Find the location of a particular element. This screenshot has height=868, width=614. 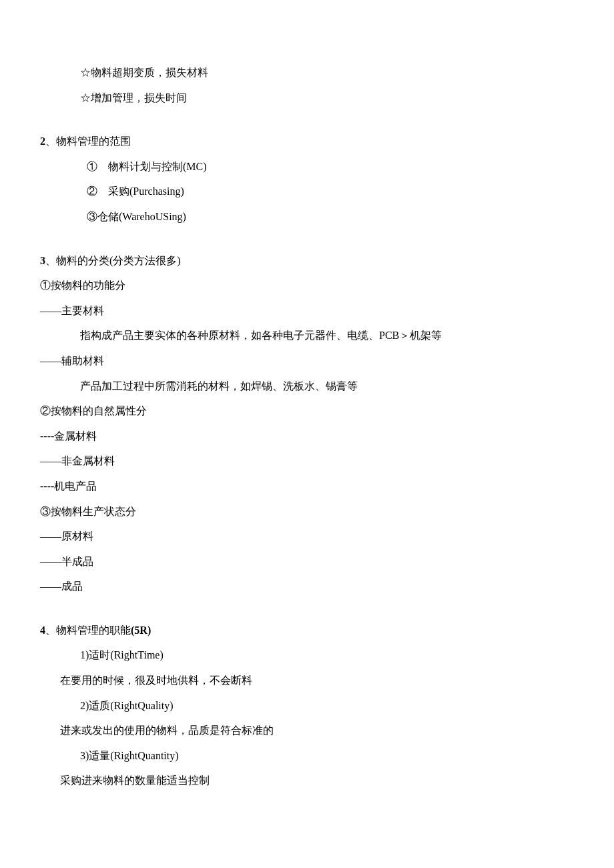

section-3-title: 、物料的分类(分类方法很多) is located at coordinates (113, 260).